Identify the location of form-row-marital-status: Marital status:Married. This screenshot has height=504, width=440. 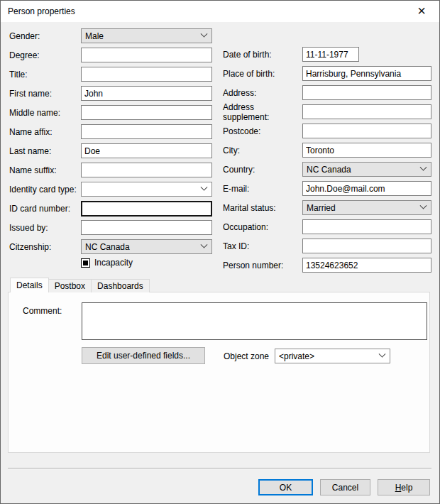
(327, 207).